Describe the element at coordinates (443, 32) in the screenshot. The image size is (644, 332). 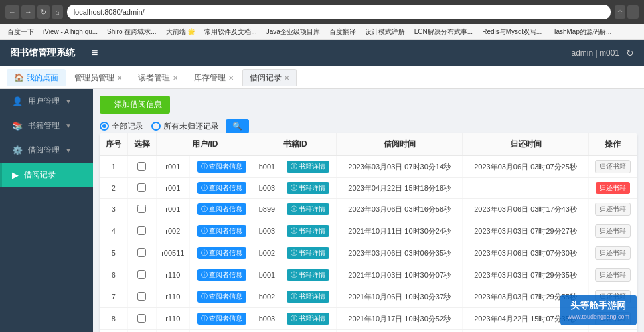
I see `bookmark-8: LCN解决分布式事...` at that location.